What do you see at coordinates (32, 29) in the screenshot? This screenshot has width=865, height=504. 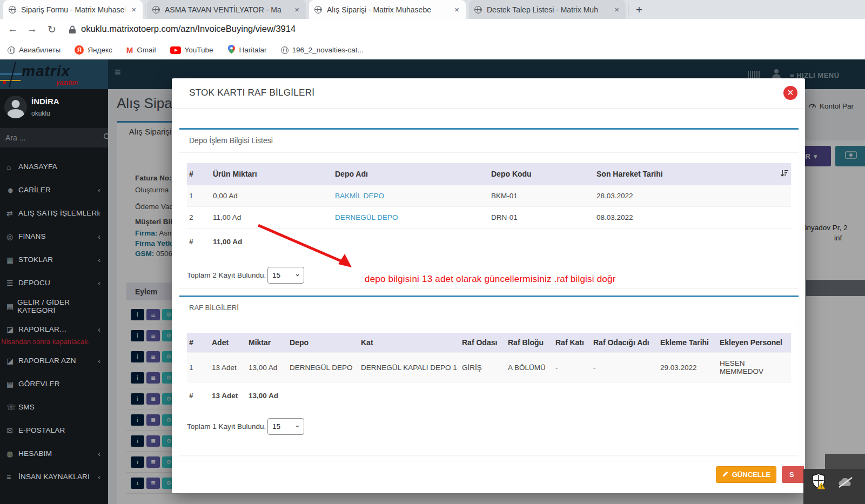 I see `forward-icon: →` at bounding box center [32, 29].